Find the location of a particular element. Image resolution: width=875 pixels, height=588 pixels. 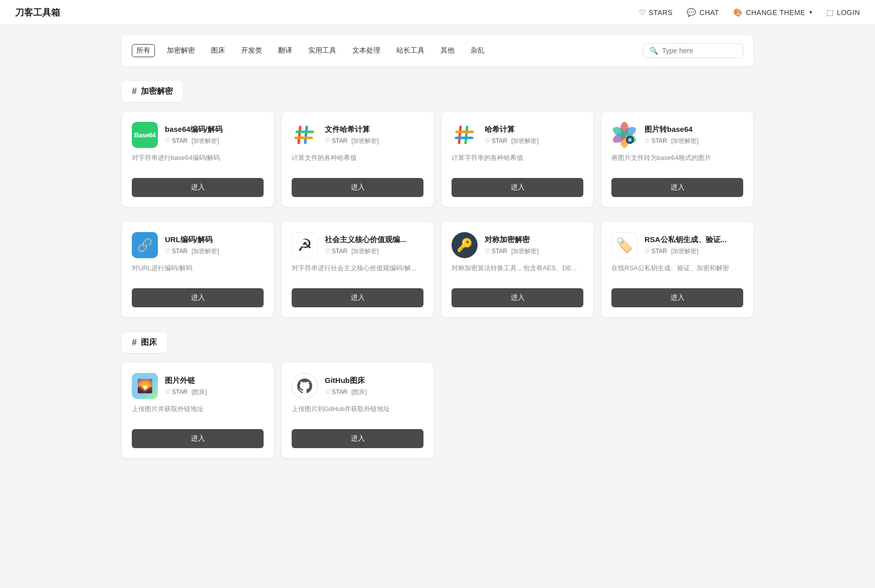

nav-stars: ♡ STARS is located at coordinates (656, 13).